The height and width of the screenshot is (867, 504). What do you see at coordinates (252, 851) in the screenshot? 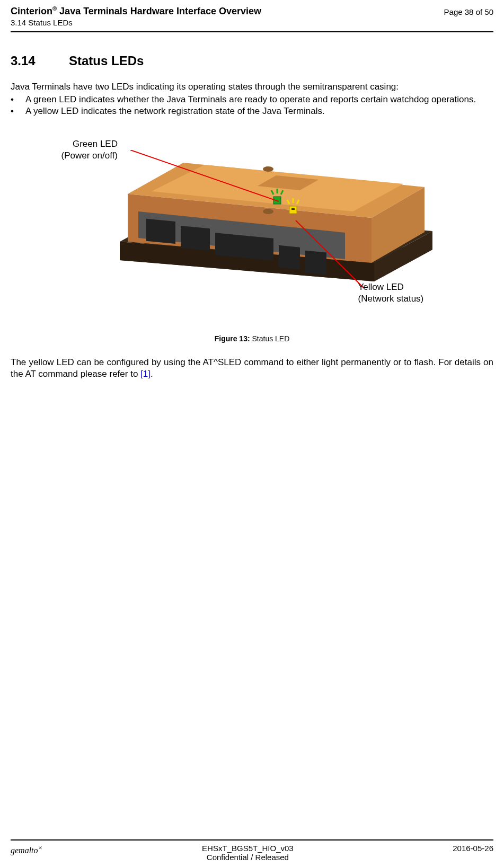
I see `page-footer: gemalto× EHSxT_BGS5T_HIO_v03 Confidentia…` at bounding box center [252, 851].